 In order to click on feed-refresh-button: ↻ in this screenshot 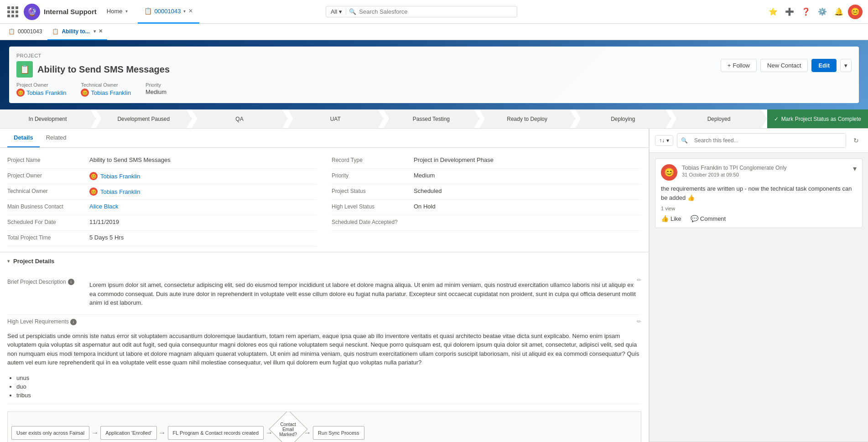, I will do `click(856, 140)`.